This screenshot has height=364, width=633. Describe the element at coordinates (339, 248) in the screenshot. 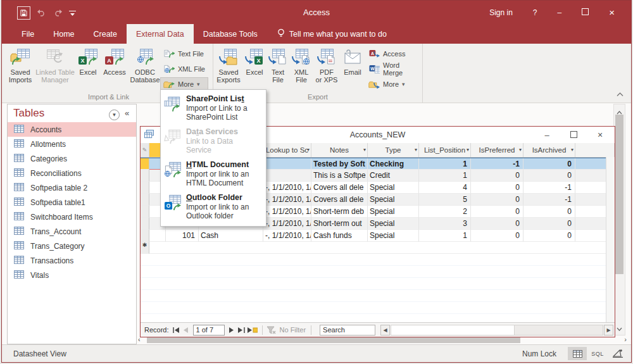

I see `cell-notes` at that location.